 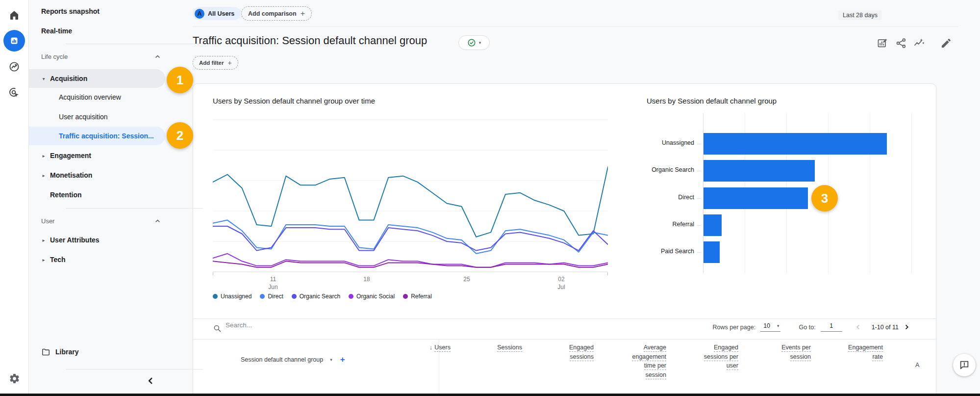 I want to click on add-filter-button: Add filter +, so click(x=216, y=63).